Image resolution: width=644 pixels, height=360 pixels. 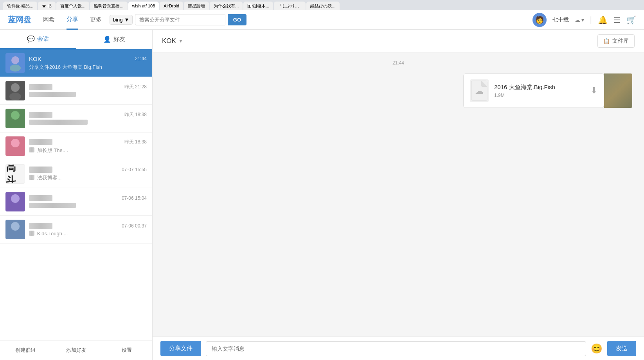 I want to click on nav-wangpan: 网盘, so click(x=49, y=20).